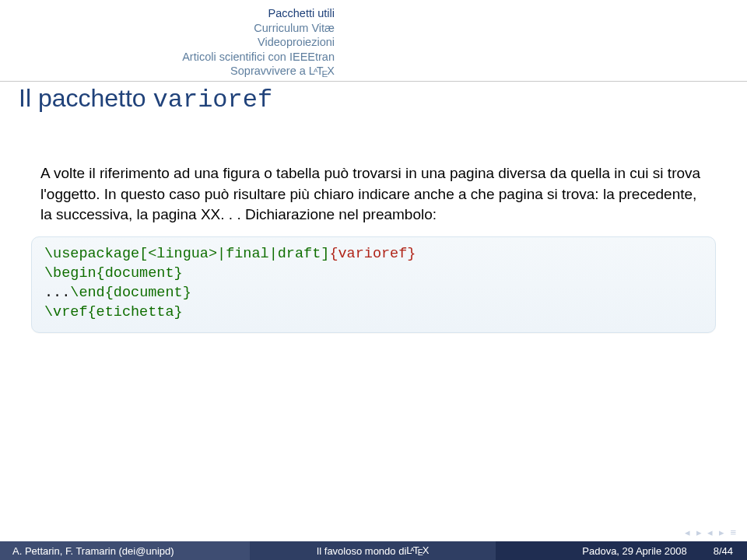 The height and width of the screenshot is (560, 747). I want to click on nav-item: Videoproiezioni, so click(258, 42).